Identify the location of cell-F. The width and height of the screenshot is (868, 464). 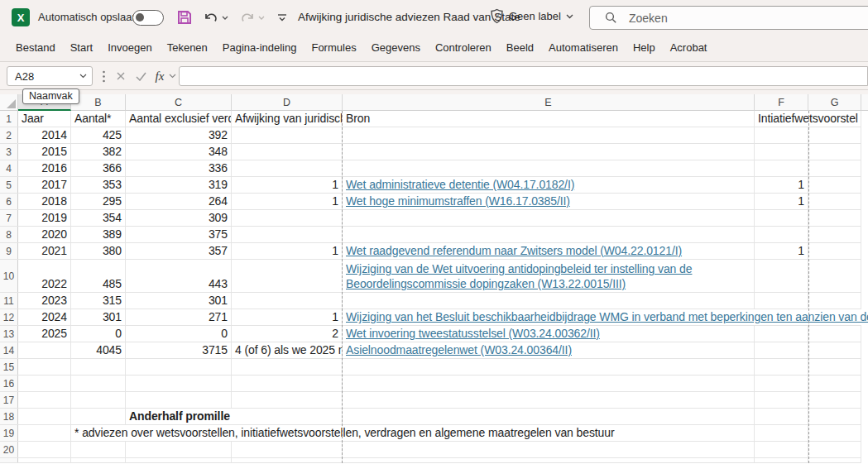
(781, 460).